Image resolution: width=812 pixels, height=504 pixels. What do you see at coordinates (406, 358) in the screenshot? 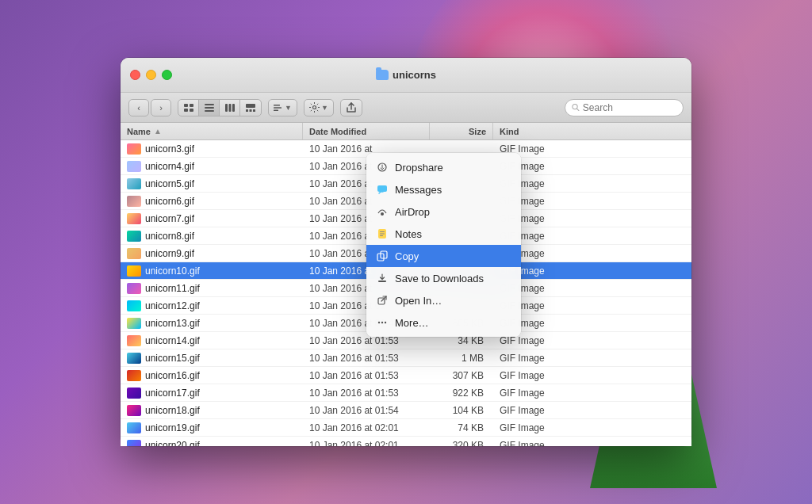
I see `table-row: unicorn15.gif 10 Jan 2016 at 01:53 1 MB …` at bounding box center [406, 358].